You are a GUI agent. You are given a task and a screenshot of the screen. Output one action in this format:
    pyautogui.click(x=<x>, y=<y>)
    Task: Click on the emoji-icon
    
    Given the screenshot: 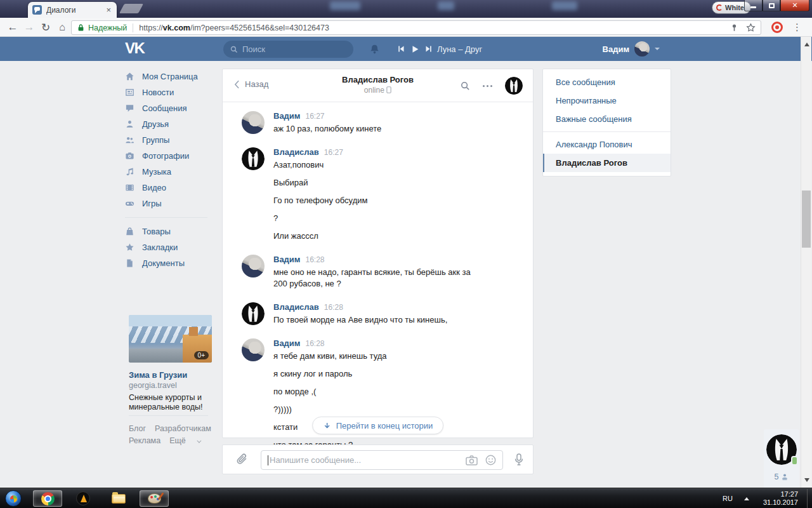 What is the action you would take?
    pyautogui.click(x=491, y=460)
    